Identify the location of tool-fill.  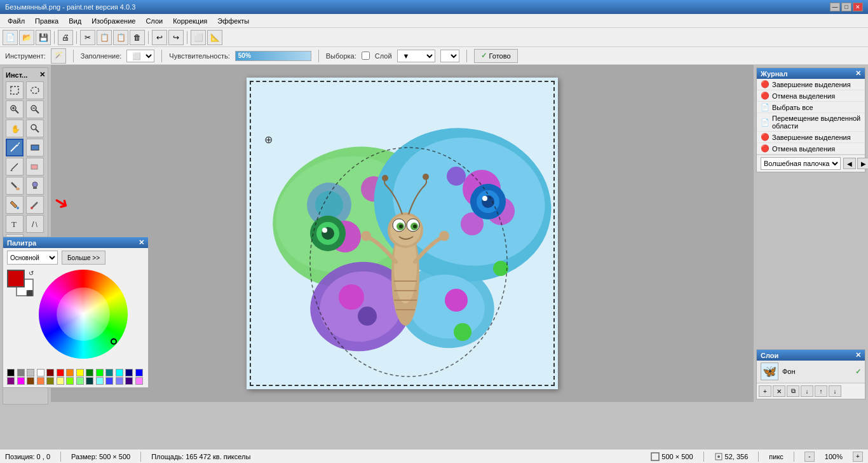
(15, 205).